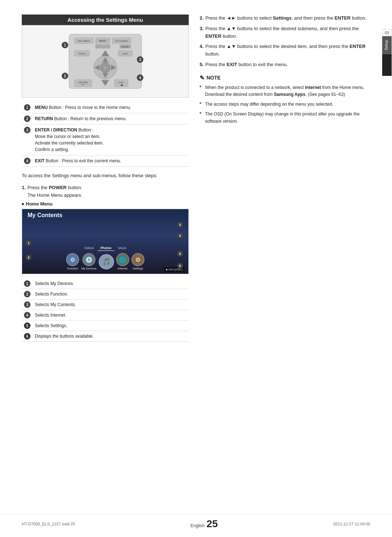 This screenshot has height=537, width=392. Describe the element at coordinates (89, 269) in the screenshot. I see `my-devices-label: My Devices` at that location.